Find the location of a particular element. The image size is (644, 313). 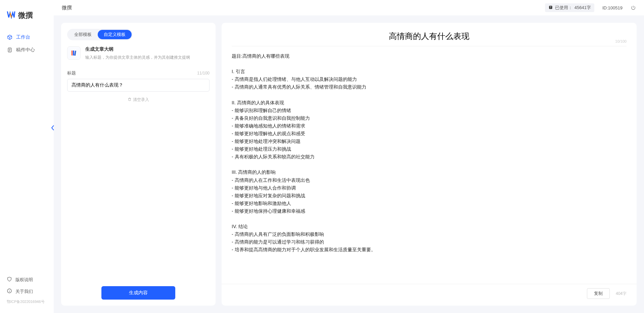

logo: 微撰 is located at coordinates (27, 20).